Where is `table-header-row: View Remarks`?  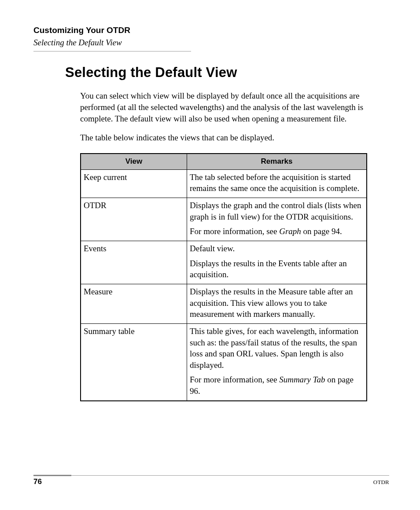
table-header-row: View Remarks is located at coordinates (224, 161).